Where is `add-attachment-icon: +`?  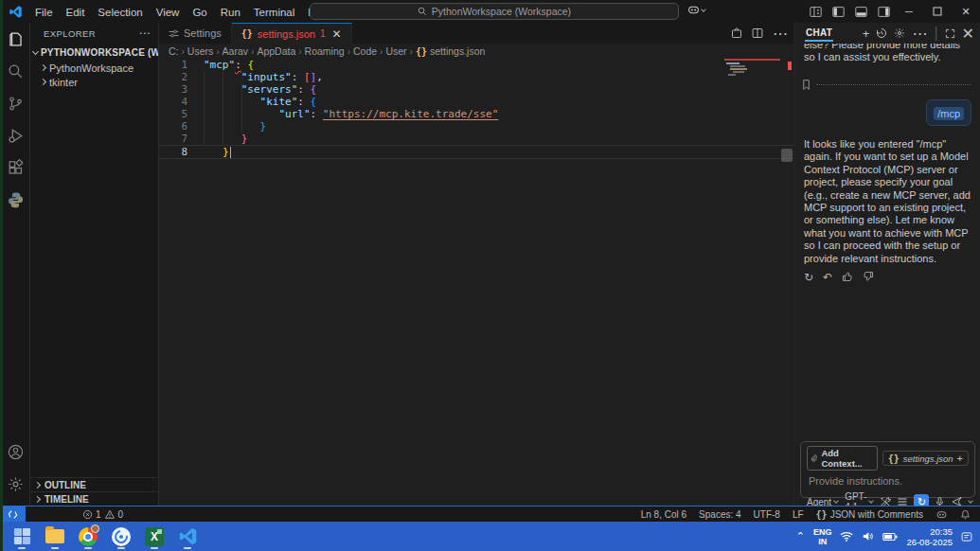 add-attachment-icon: + is located at coordinates (960, 458).